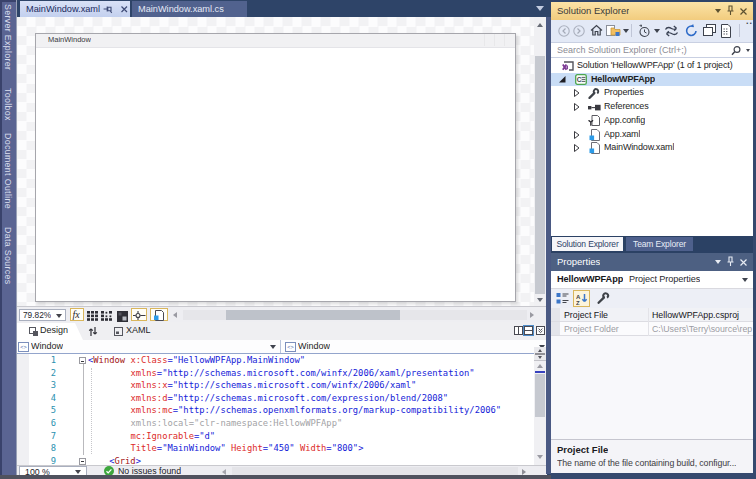  What do you see at coordinates (42, 315) in the screenshot?
I see `designer-zoom-combobox: 79.82%` at bounding box center [42, 315].